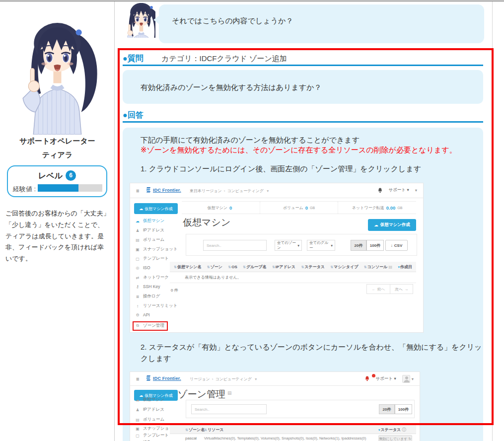  What do you see at coordinates (224, 379) in the screenshot?
I see `breadcrumb: リージョン›コンピューティング ▾` at bounding box center [224, 379].